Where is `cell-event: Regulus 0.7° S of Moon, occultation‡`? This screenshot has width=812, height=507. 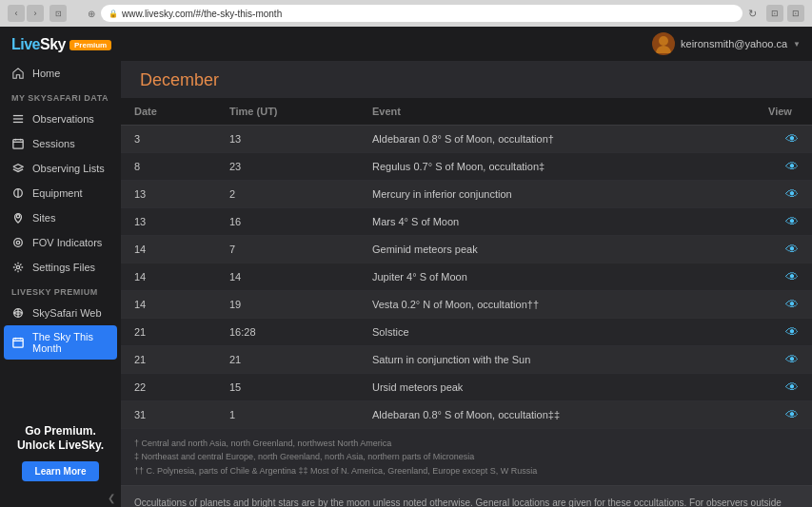
cell-event: Regulus 0.7° S of Moon, occultation‡ is located at coordinates (557, 167).